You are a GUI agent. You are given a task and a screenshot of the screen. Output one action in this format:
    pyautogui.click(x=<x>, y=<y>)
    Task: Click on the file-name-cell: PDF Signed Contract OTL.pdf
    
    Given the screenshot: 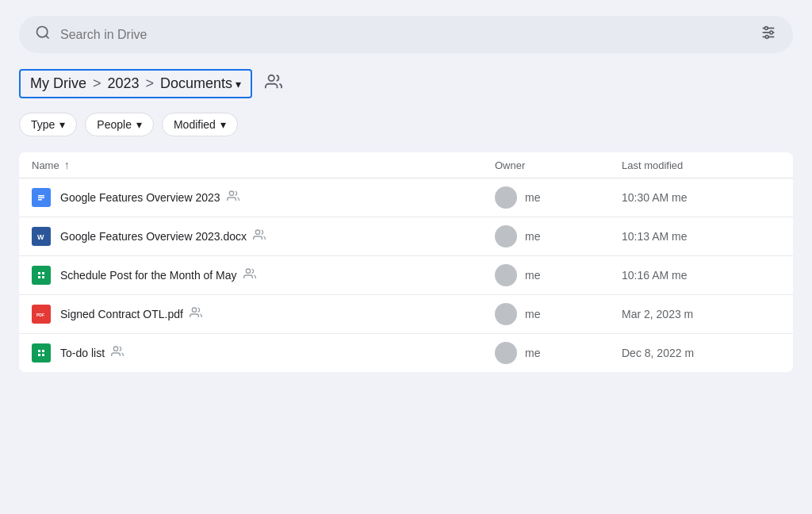 What is the action you would take?
    pyautogui.click(x=263, y=314)
    